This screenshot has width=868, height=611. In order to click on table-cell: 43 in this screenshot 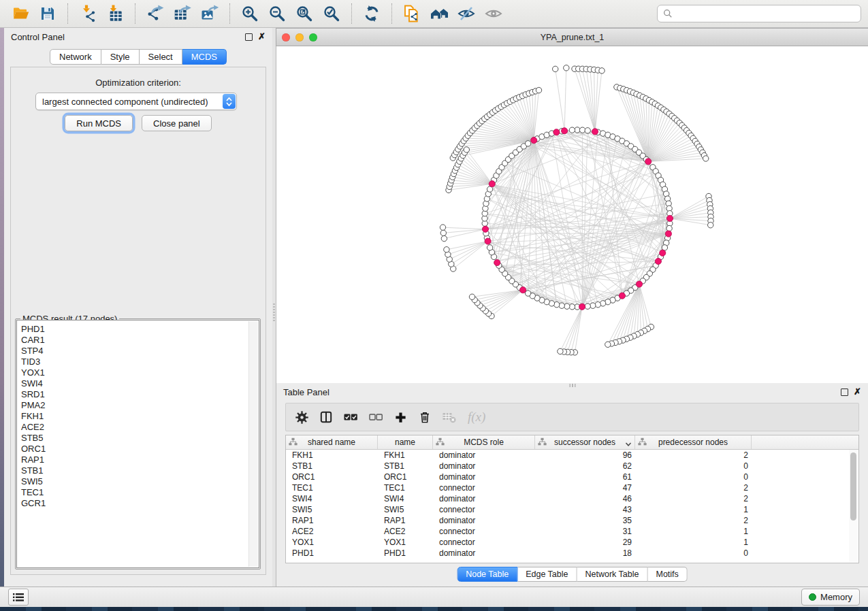, I will do `click(585, 510)`.